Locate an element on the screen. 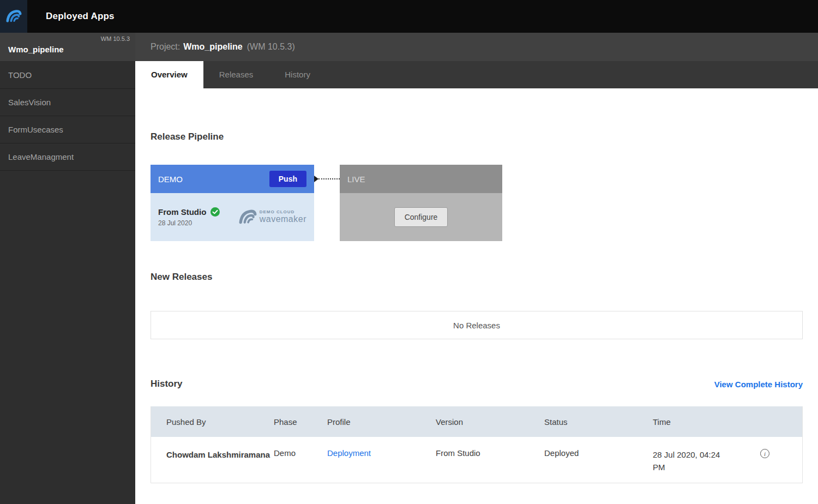  history-table-header: Pushed By Phase Profile Version Status T… is located at coordinates (477, 422).